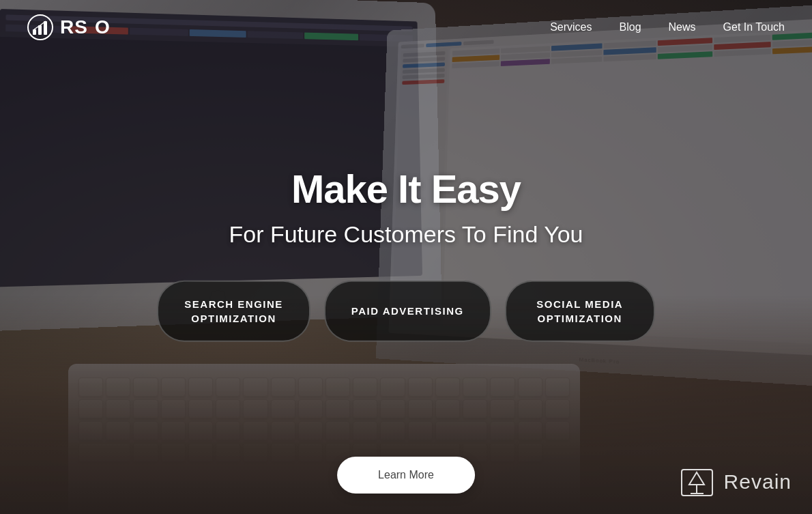 The height and width of the screenshot is (514, 812). What do you see at coordinates (406, 311) in the screenshot?
I see `service-pills-container: SEARCH ENGINEOPTIMIZATION PAID ADVERTISI…` at bounding box center [406, 311].